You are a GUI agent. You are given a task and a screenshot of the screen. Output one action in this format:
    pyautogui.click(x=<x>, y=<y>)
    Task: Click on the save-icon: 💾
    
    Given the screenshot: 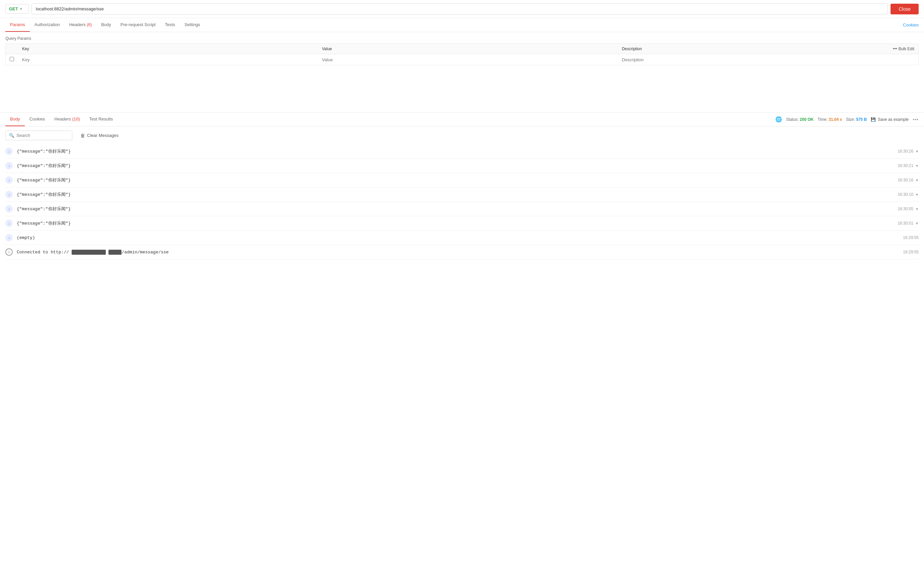 What is the action you would take?
    pyautogui.click(x=873, y=119)
    